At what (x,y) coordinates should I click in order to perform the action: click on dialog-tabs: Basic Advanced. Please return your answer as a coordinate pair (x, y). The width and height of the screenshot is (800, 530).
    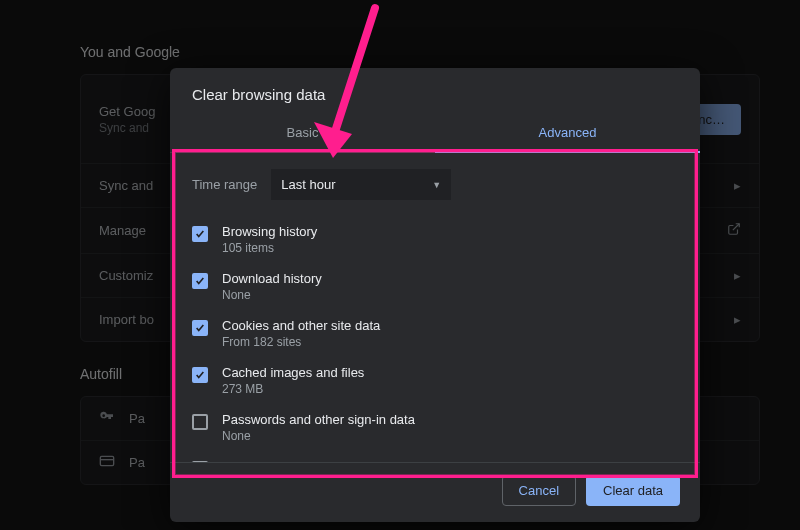
    Looking at the image, I should click on (435, 134).